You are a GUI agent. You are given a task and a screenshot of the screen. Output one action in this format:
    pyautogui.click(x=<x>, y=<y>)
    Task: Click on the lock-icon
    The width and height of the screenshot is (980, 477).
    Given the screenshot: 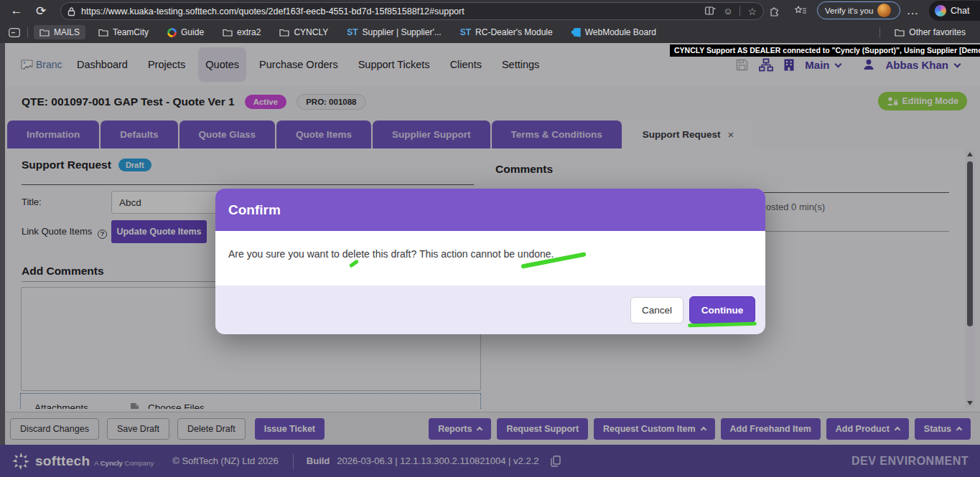 What is the action you would take?
    pyautogui.click(x=72, y=11)
    